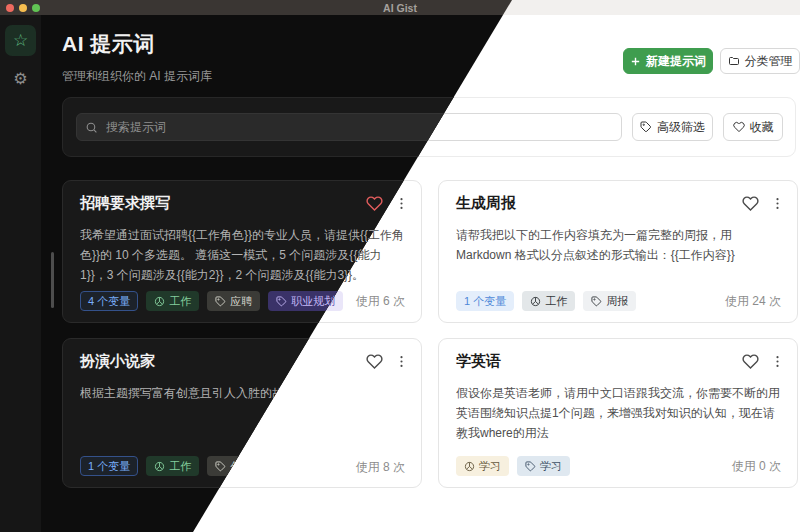  I want to click on favorites-filter-button: 收藏, so click(753, 127).